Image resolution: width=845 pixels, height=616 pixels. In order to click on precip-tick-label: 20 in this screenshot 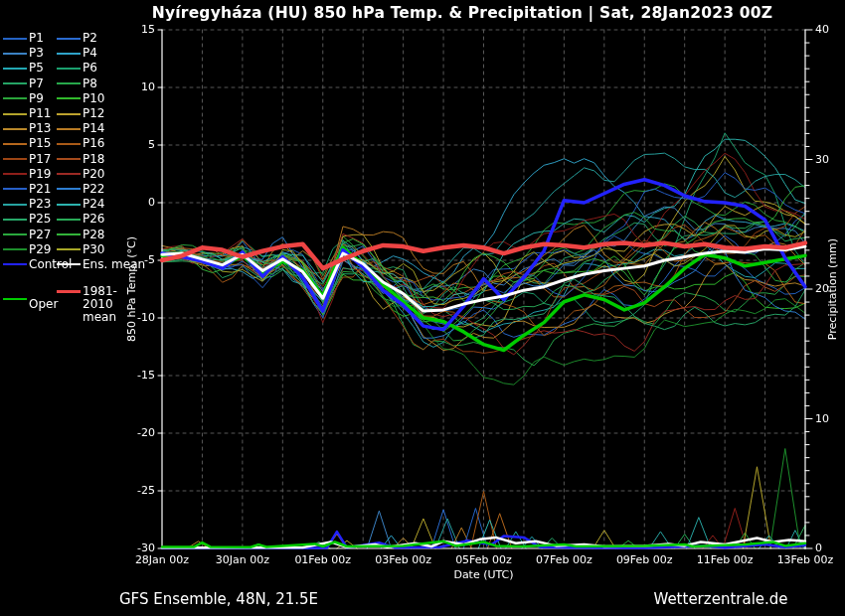, I will do `click(830, 289)`.